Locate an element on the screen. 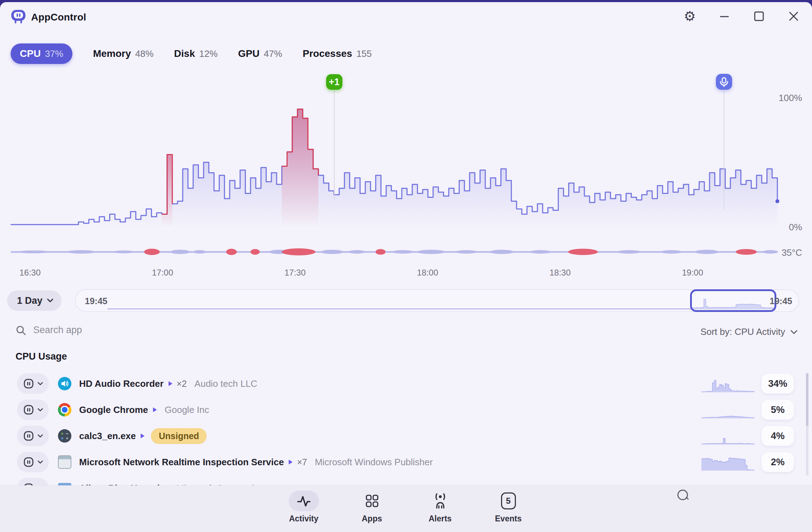  cpu-percent-badge: 4% is located at coordinates (778, 436).